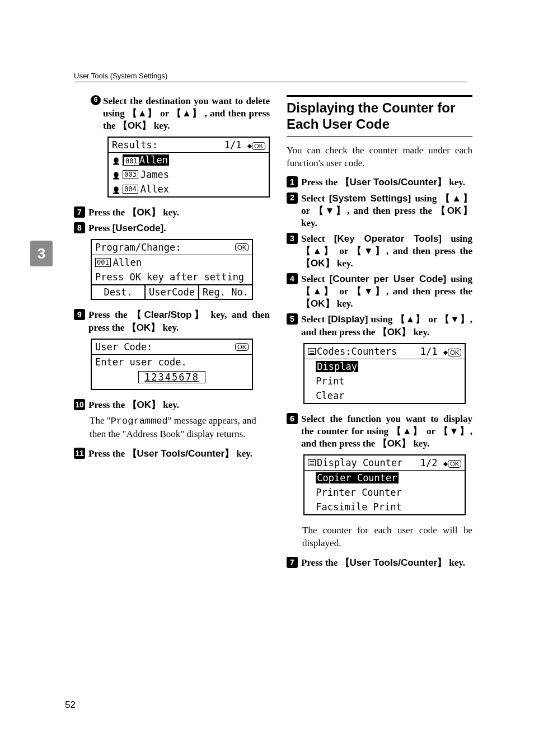  Describe the element at coordinates (380, 182) in the screenshot. I see `rstep-1: 1 Press the 【User Tools/Counter】 key.` at that location.